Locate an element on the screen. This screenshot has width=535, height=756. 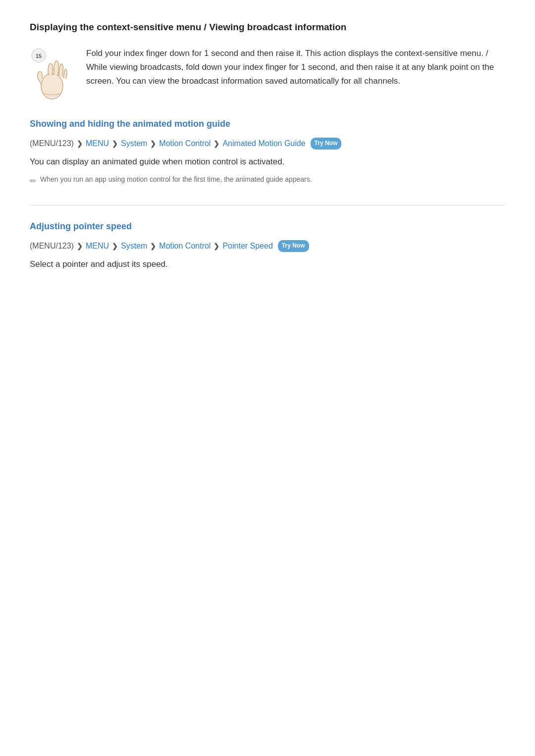
svg-text: 15 is located at coordinates (39, 56).